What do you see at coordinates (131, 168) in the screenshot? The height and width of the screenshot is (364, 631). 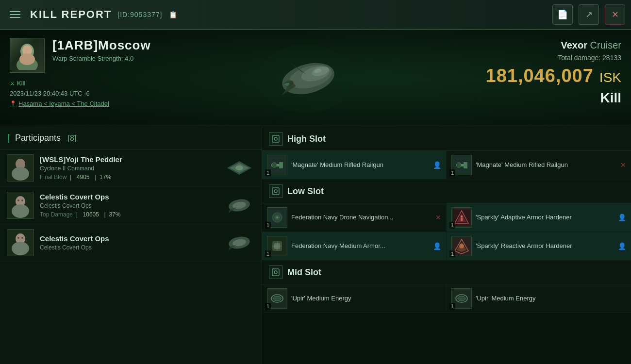 I see `list-item: [WSLS]Yoji The Peddler Cyclone II Comman…` at bounding box center [131, 168].